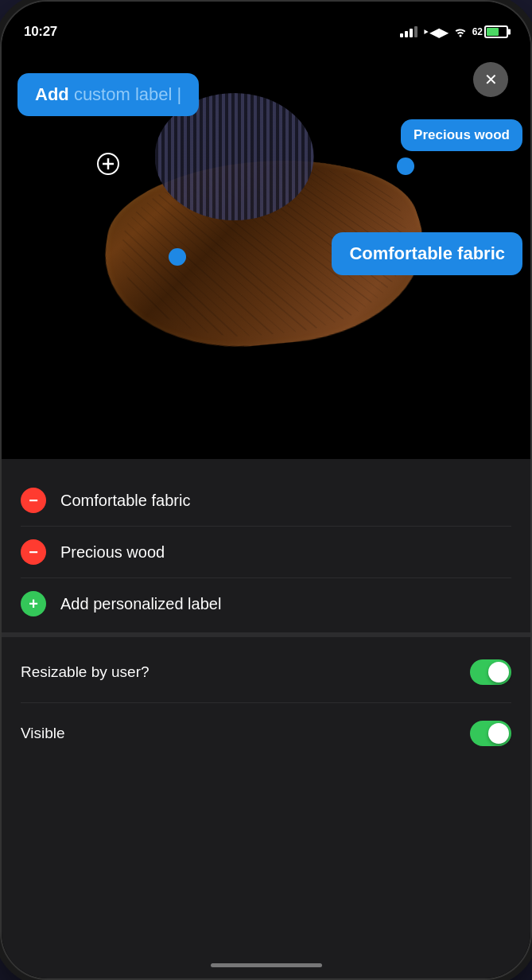  I want to click on wifi-icon: ‣◀▶, so click(436, 32).